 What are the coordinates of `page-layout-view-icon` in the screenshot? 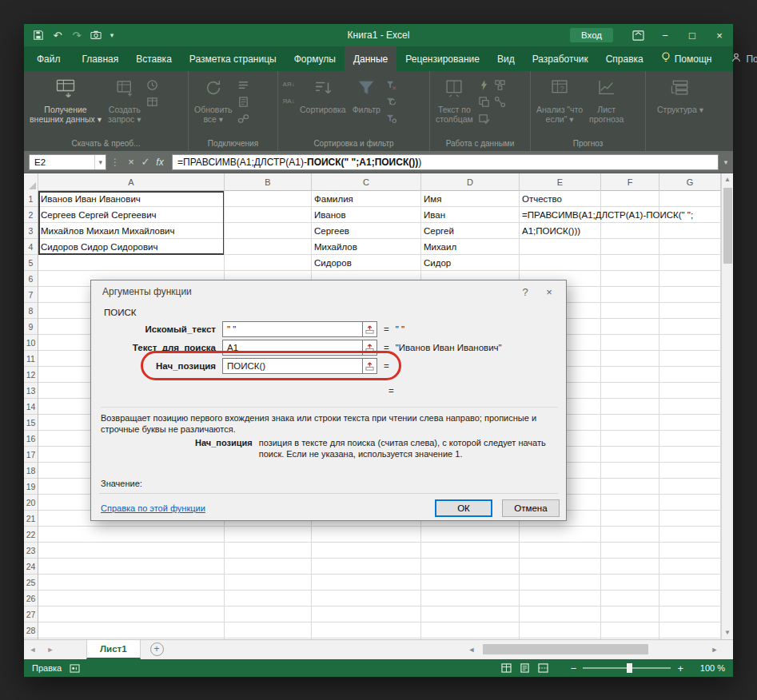 It's located at (524, 668).